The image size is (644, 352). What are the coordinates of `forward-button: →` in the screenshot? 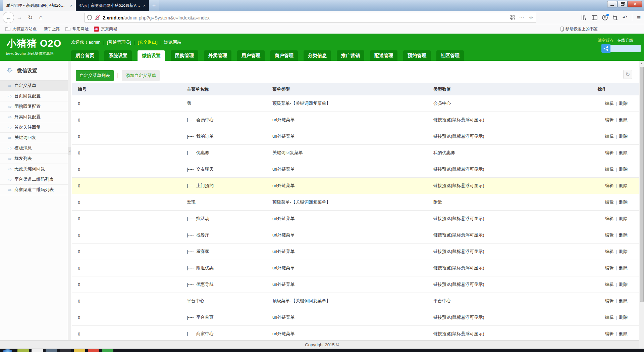 It's located at (19, 17).